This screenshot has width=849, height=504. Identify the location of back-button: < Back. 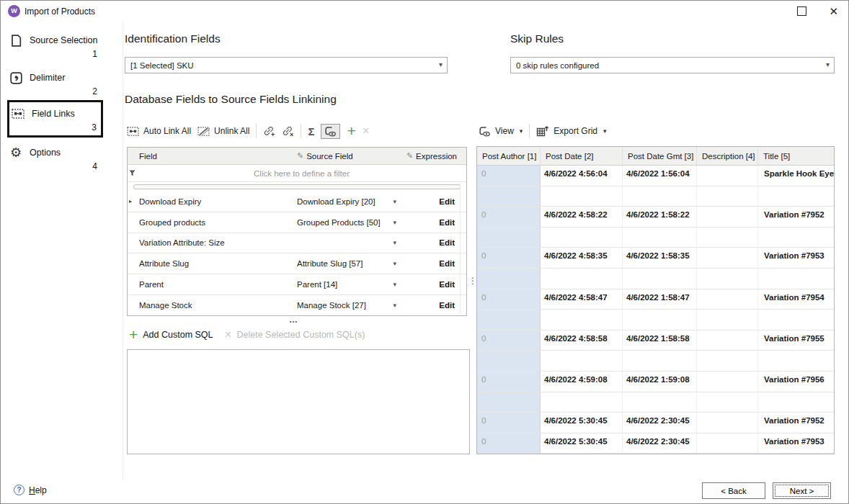
(734, 491).